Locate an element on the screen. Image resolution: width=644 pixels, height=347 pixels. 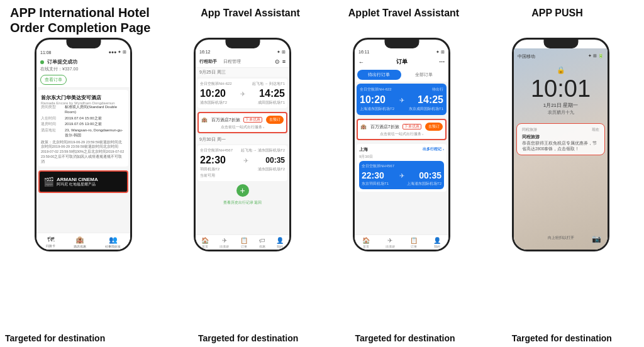
phone4-statusbar: 中国移动 ✦ ⊞ 🔋 is located at coordinates (561, 57).